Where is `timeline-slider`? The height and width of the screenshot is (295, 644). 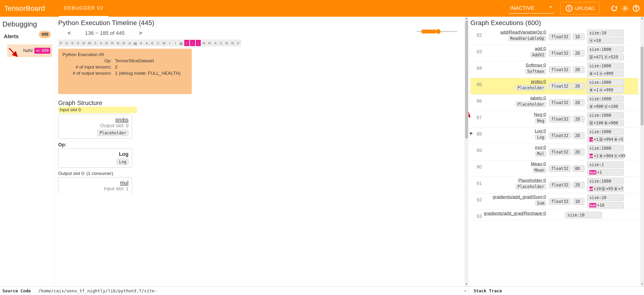
timeline-slider is located at coordinates (437, 32).